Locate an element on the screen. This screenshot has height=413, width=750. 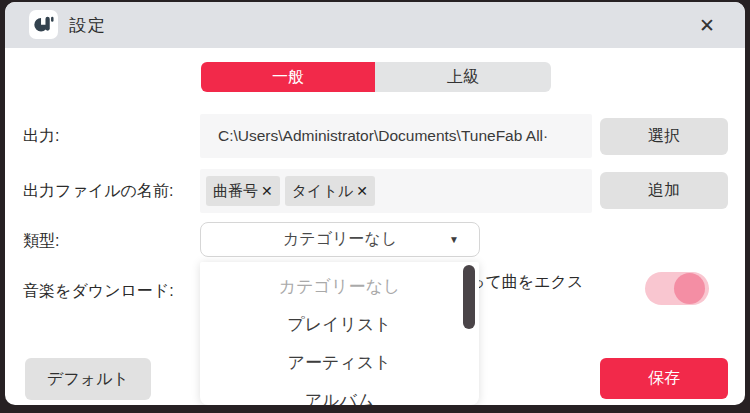
dropdown-scrollbar is located at coordinates (469, 297).